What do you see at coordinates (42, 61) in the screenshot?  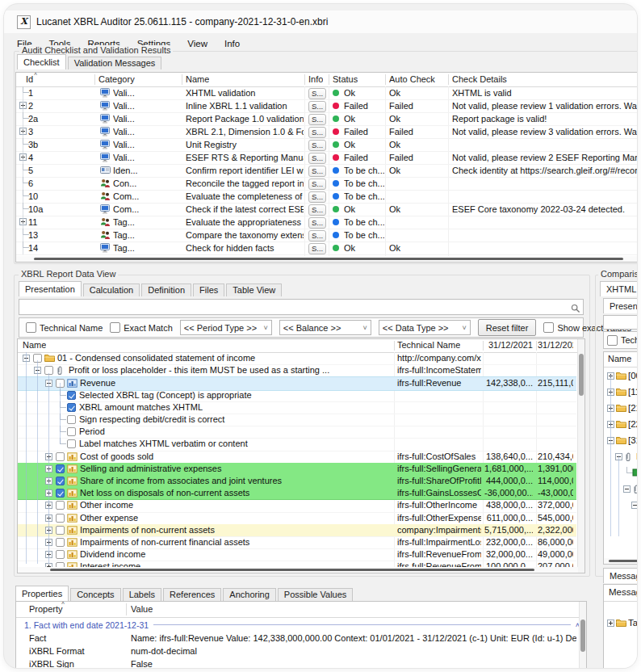 I see `tab-checklist: Checklist` at bounding box center [42, 61].